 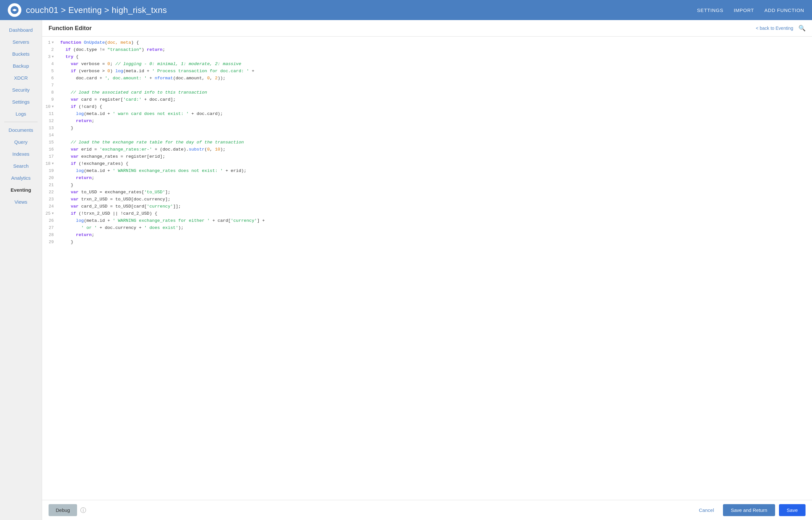 I want to click on fold-arrow-25: ▼, so click(x=53, y=214).